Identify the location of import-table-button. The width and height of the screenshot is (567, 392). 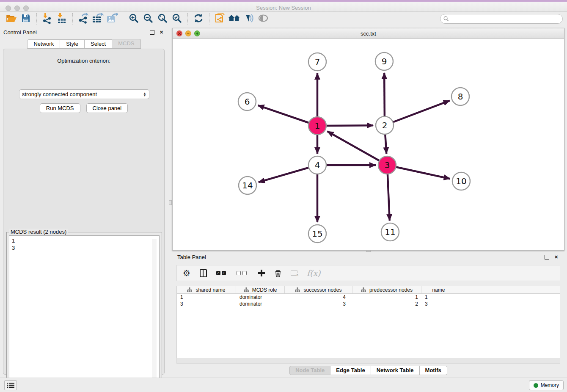
(62, 19).